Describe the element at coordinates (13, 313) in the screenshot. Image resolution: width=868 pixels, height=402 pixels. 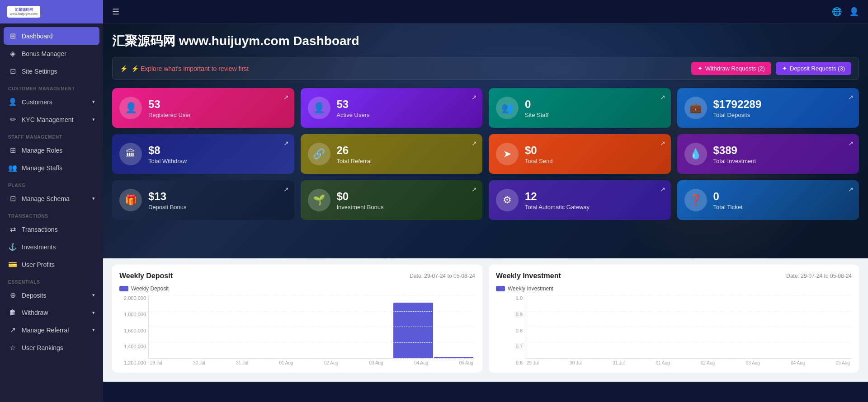
I see `withdraw-icon: 🗑` at that location.